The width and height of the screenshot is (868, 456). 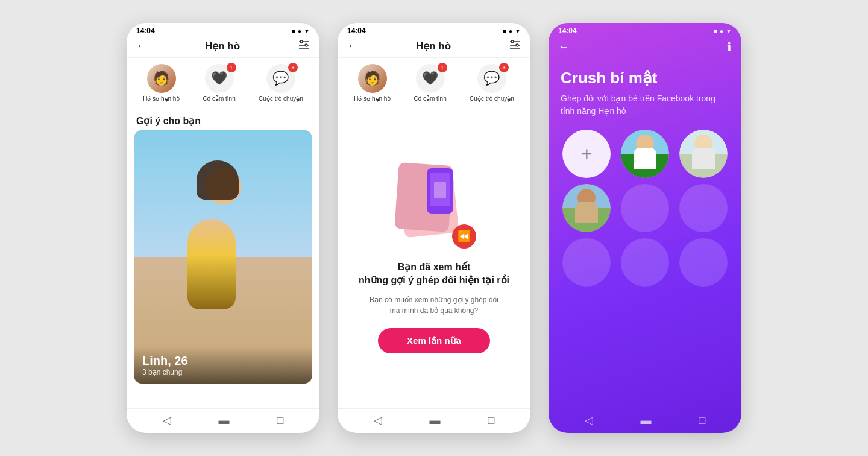 I want to click on tab-icon-profile-2: 🧑, so click(x=373, y=78).